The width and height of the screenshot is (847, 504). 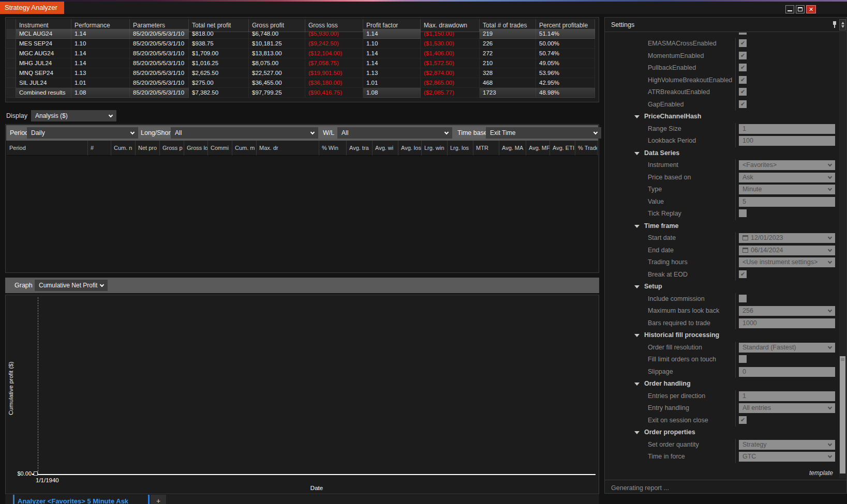 What do you see at coordinates (566, 34) in the screenshot?
I see `table-cell: 51.14%` at bounding box center [566, 34].